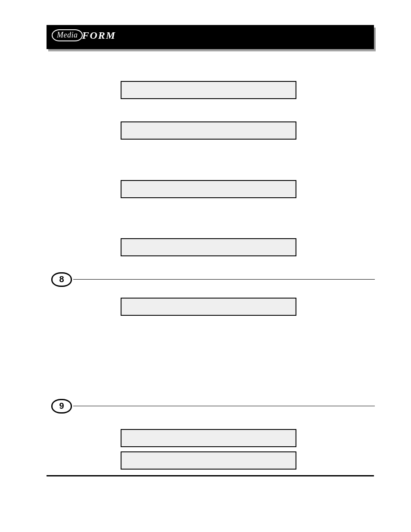 The height and width of the screenshot is (532, 411). Describe the element at coordinates (99, 35) in the screenshot. I see `brand-logo-text: FORM` at that location.